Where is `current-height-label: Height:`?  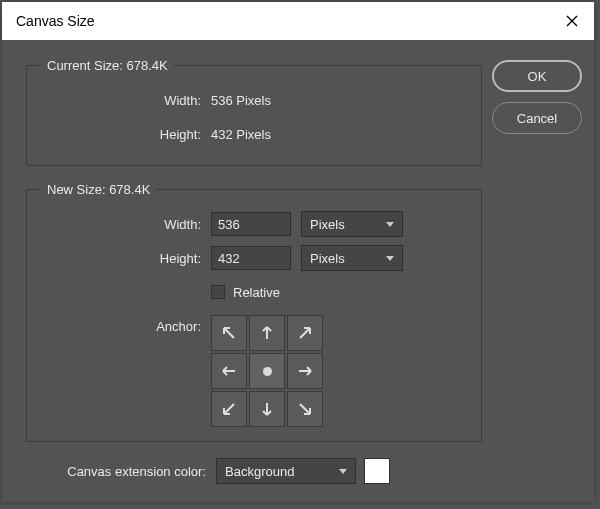 current-height-label: Height: is located at coordinates (126, 134).